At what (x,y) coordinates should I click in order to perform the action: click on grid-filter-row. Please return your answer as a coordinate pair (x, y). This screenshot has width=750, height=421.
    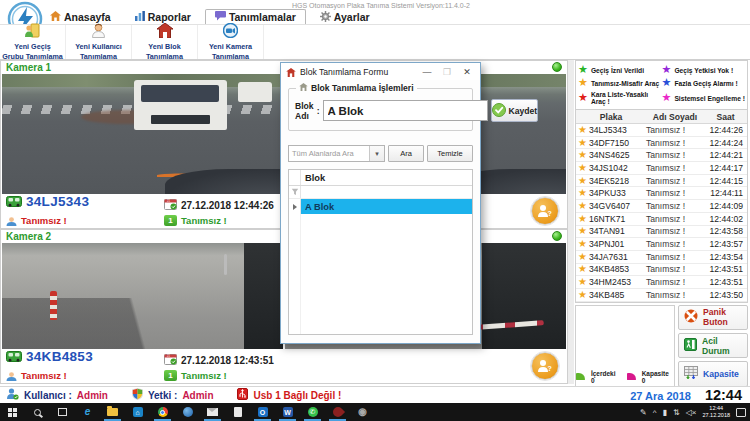
    Looking at the image, I should click on (380, 192).